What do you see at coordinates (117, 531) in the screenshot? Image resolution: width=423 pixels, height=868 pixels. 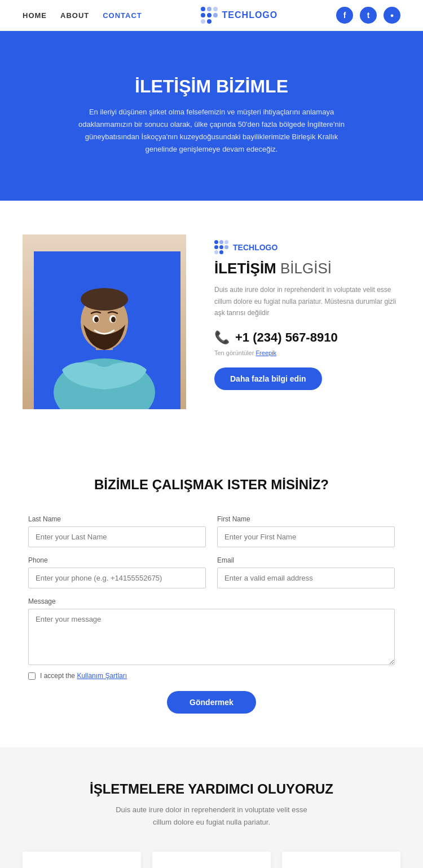 I see `last-name-group: Last Name` at bounding box center [117, 531].